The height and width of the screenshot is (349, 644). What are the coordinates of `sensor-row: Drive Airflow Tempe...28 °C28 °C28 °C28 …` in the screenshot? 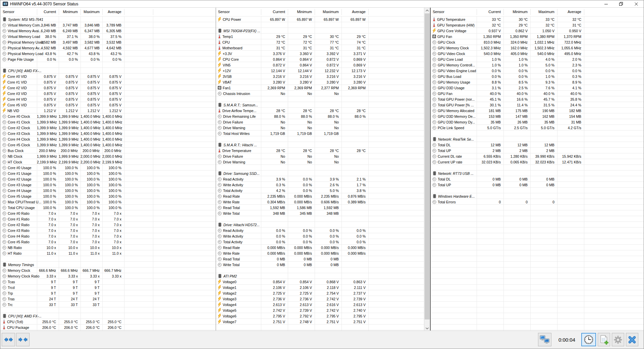 It's located at (320, 111).